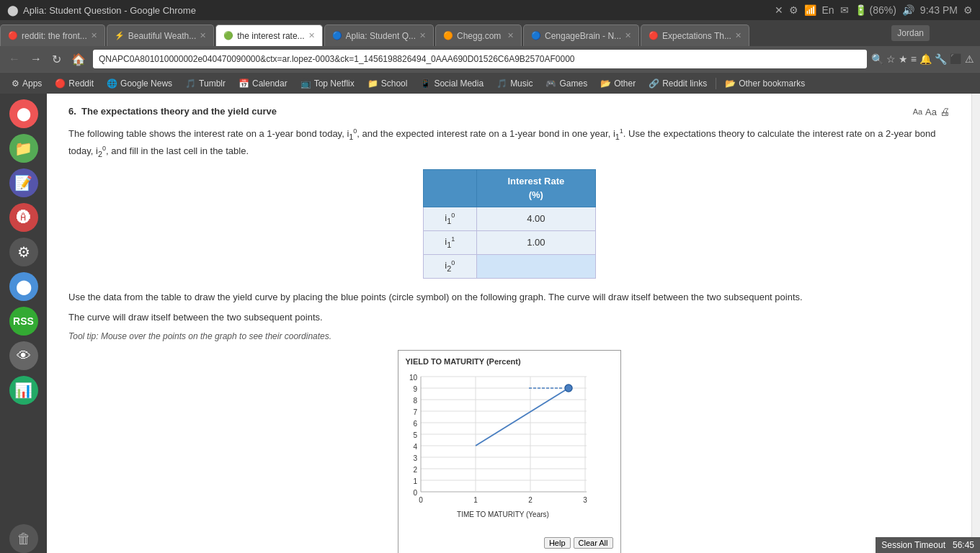 The width and height of the screenshot is (980, 553). What do you see at coordinates (509, 452) in the screenshot?
I see `graph-inner: 10 9 8 7 6 5 4 3 2 1 0` at bounding box center [509, 452].